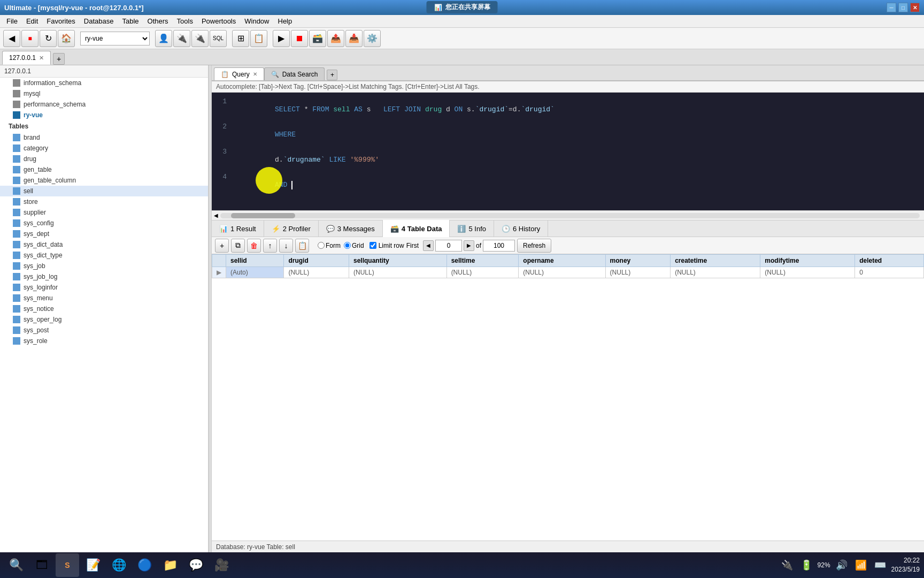  What do you see at coordinates (104, 309) in the screenshot?
I see `sidebar-item-sys-notice: sys_notice` at bounding box center [104, 309].